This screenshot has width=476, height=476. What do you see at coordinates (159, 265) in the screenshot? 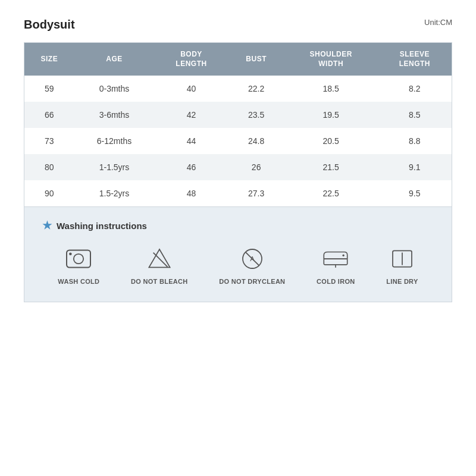
I see `wash-item-no-bleach: DO NOT BLEACH` at bounding box center [159, 265].